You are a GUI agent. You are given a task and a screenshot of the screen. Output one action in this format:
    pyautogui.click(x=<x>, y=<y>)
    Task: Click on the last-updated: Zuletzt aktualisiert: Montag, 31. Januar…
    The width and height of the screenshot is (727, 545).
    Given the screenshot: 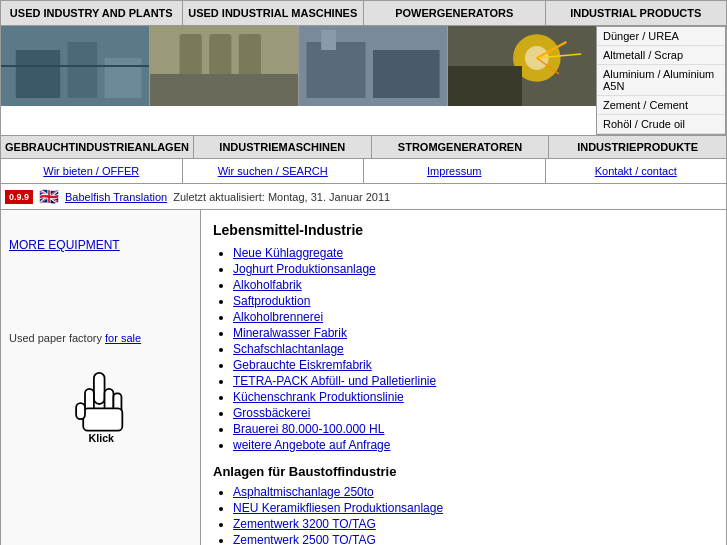 What is the action you would take?
    pyautogui.click(x=282, y=197)
    